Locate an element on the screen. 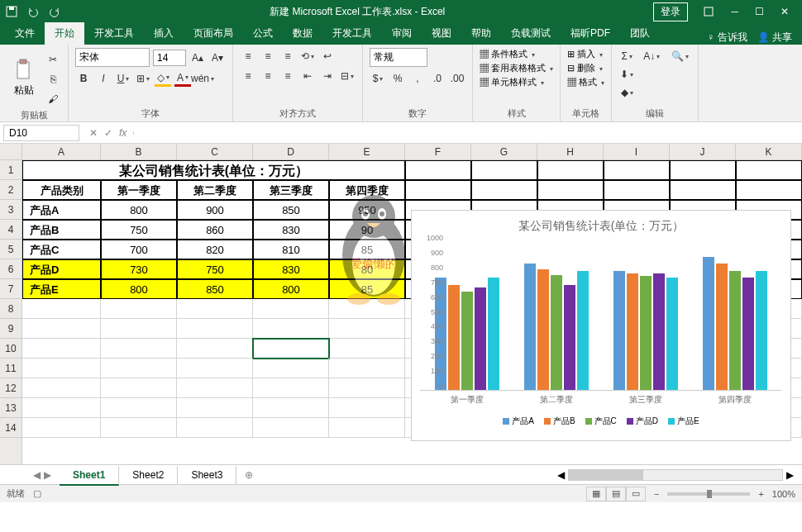 This screenshot has height=532, width=802. fill-color-icon: ◇▾ is located at coordinates (163, 78).